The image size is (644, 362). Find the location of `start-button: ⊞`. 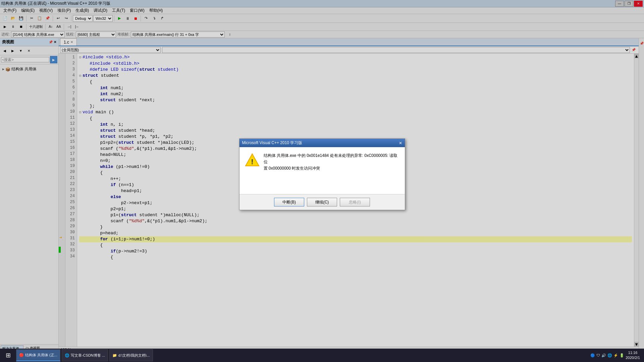

start-button: ⊞ is located at coordinates (8, 355).